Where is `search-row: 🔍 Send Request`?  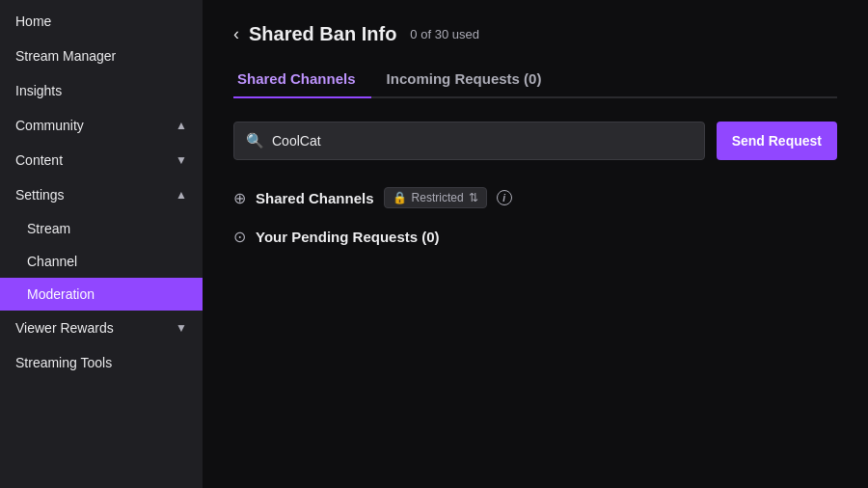 search-row: 🔍 Send Request is located at coordinates (535, 141).